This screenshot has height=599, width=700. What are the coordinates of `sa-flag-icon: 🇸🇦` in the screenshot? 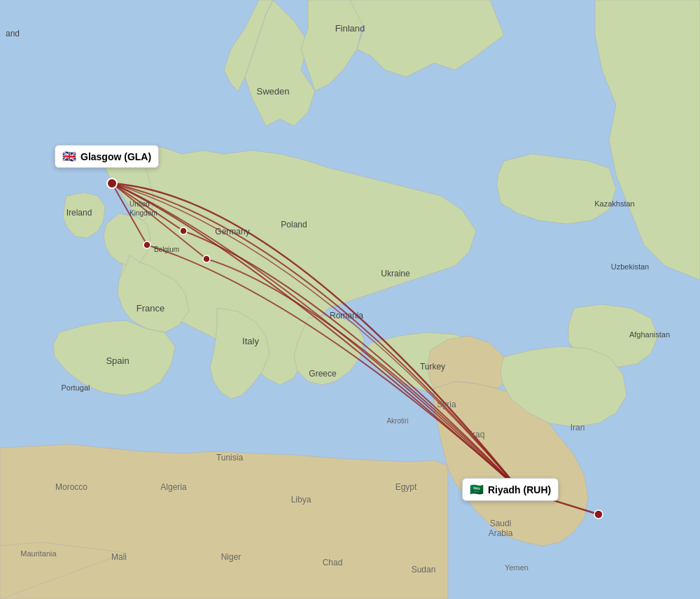 It's located at (477, 490).